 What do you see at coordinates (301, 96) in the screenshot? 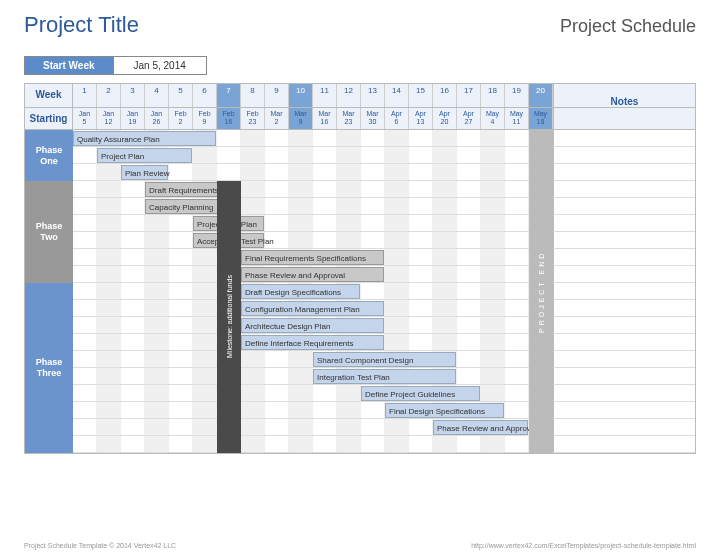
I see `week-number: 10` at bounding box center [301, 96].